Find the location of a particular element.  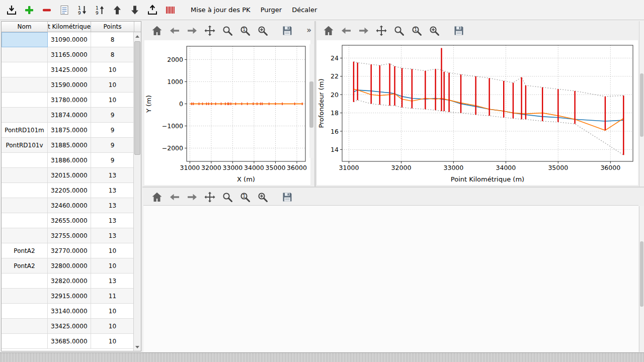

bottom-area-scrollbar is located at coordinates (641, 279).